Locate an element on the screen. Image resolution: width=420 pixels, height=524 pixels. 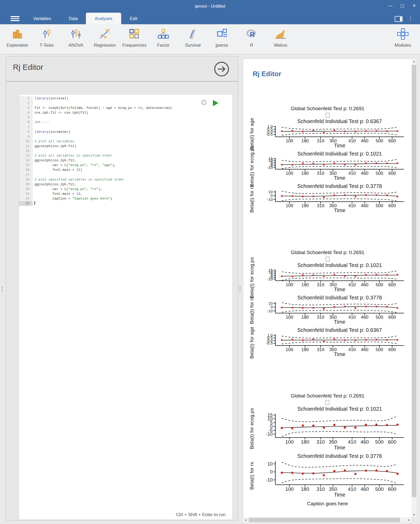
ribbon-item-walrus: Walrus is located at coordinates (281, 40).